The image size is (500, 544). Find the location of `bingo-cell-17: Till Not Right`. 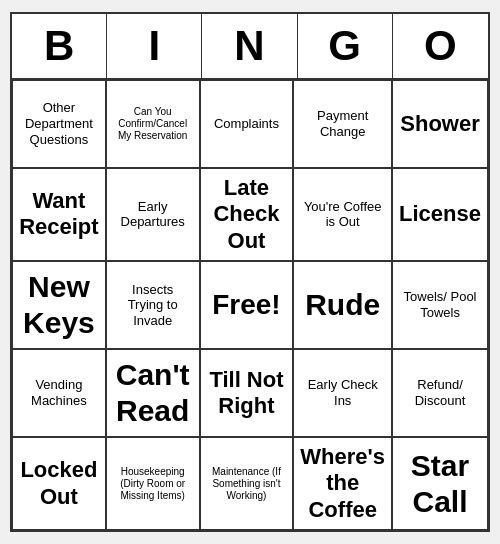

bingo-cell-17: Till Not Right is located at coordinates (247, 393).